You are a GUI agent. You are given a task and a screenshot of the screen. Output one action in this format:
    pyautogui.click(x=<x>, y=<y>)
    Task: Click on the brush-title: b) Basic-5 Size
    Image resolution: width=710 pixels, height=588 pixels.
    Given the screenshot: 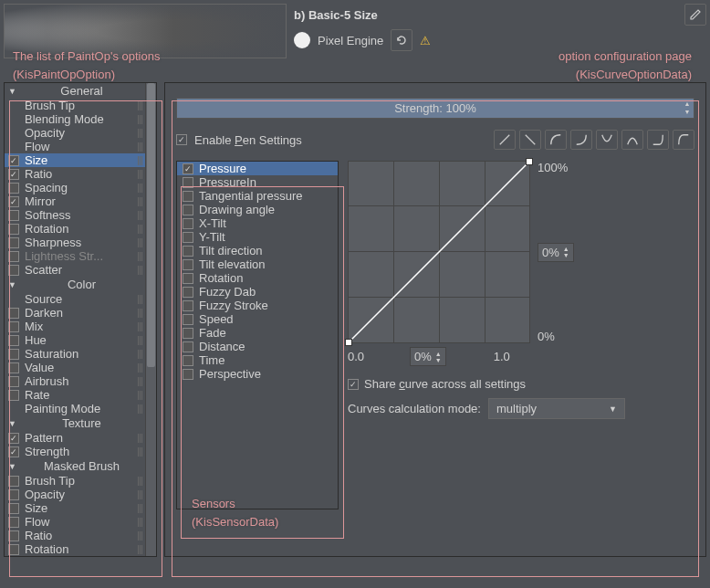 What is the action you would take?
    pyautogui.click(x=486, y=15)
    